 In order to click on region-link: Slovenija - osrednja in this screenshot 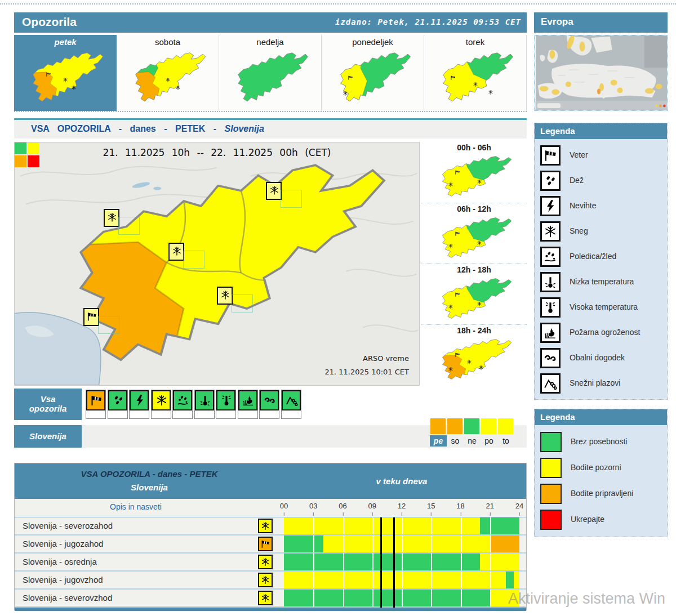, I will do `click(60, 562)`.